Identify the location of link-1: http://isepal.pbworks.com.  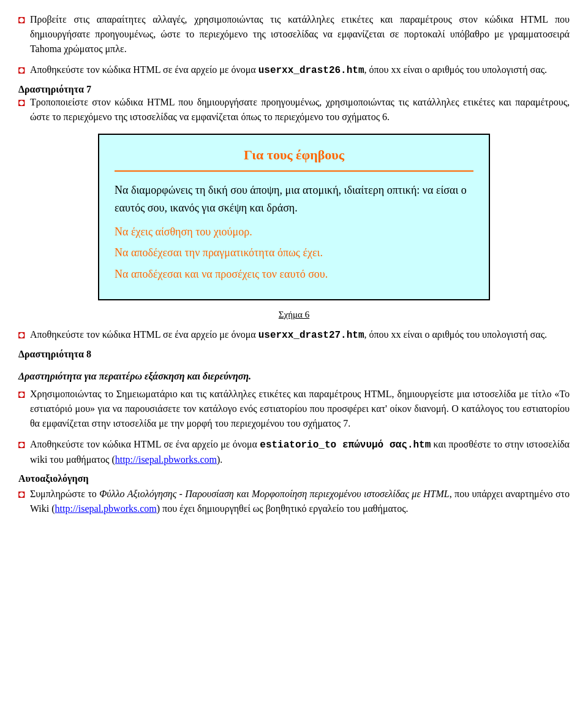
(166, 460).